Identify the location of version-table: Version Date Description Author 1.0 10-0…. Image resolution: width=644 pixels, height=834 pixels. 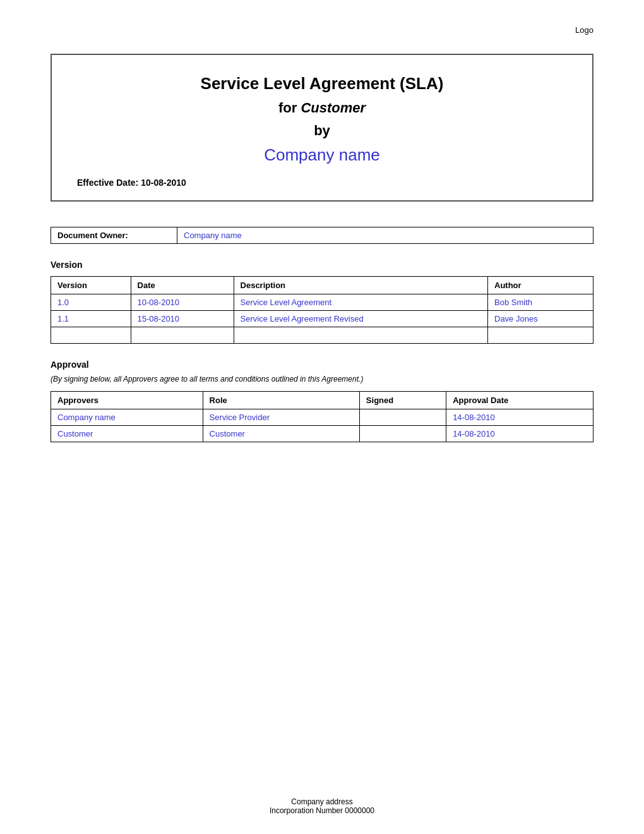
(322, 310).